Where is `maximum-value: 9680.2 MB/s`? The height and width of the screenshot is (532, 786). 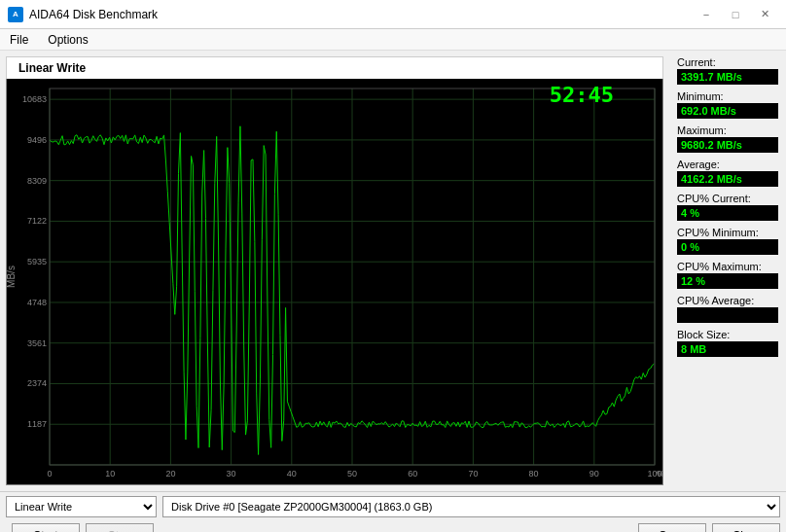 maximum-value: 9680.2 MB/s is located at coordinates (728, 145).